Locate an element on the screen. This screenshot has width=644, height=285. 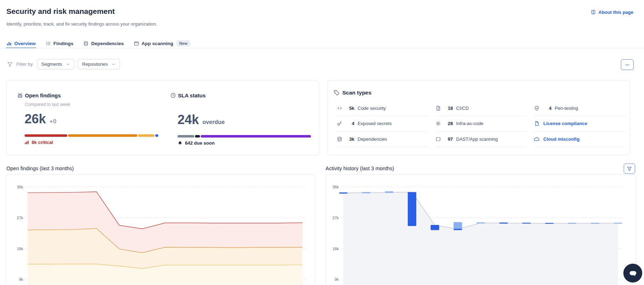
segments-dropdown: Segments is located at coordinates (56, 64).